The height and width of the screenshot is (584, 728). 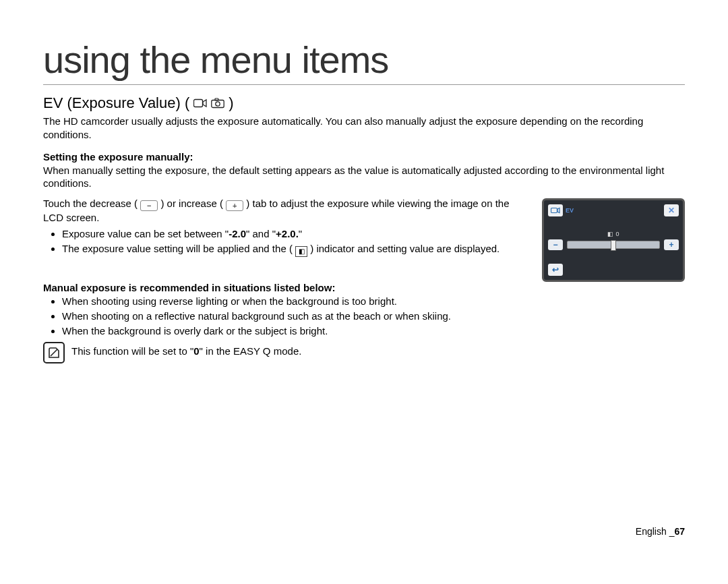 What do you see at coordinates (555, 270) in the screenshot?
I see `lcd-back-button: ↩` at bounding box center [555, 270].